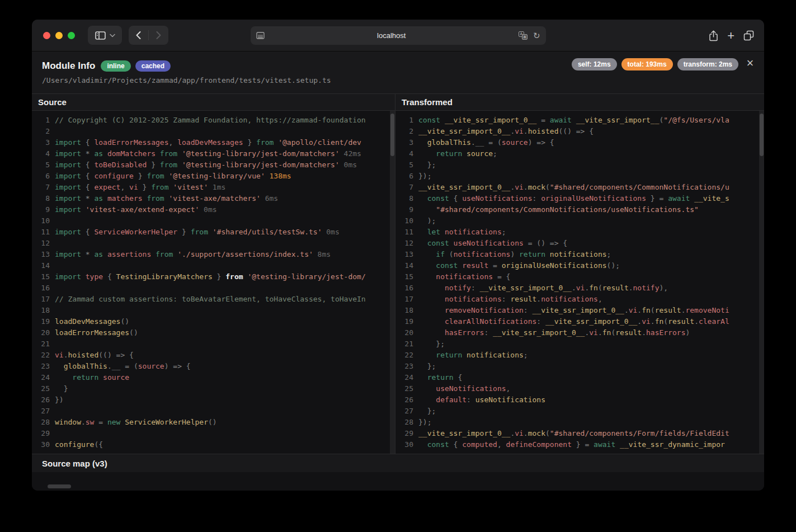 The height and width of the screenshot is (532, 796). Describe the element at coordinates (149, 35) in the screenshot. I see `navigation-buttons` at that location.